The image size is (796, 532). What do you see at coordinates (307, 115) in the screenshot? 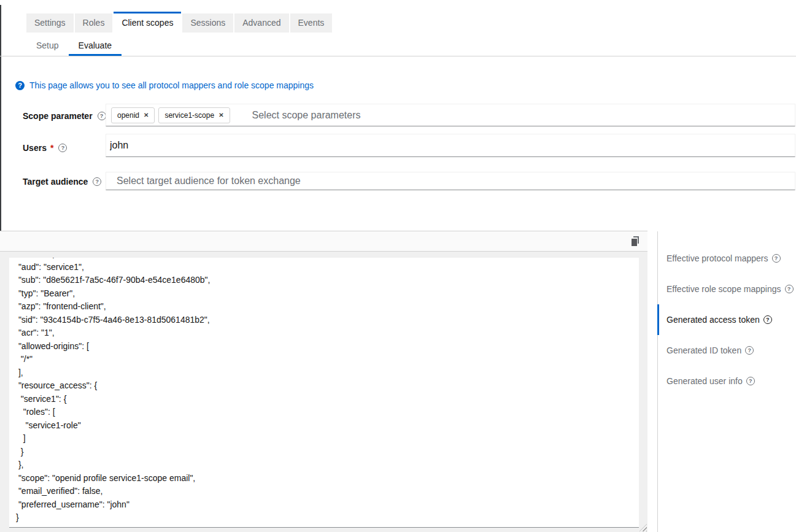
I see `scope-parameter-placeholder: Select scope parameters` at bounding box center [307, 115].